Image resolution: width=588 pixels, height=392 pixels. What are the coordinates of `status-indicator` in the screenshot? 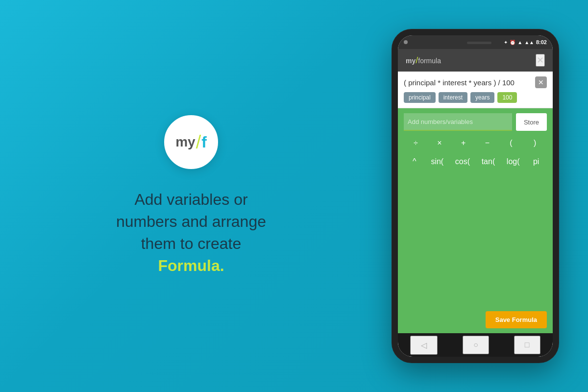 It's located at (406, 42).